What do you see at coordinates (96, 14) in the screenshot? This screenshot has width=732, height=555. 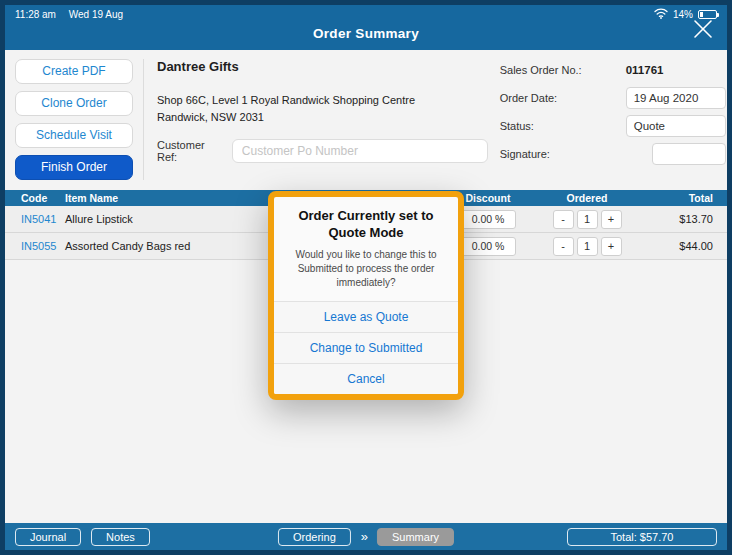 I see `status-date: Wed 19 Aug` at bounding box center [96, 14].